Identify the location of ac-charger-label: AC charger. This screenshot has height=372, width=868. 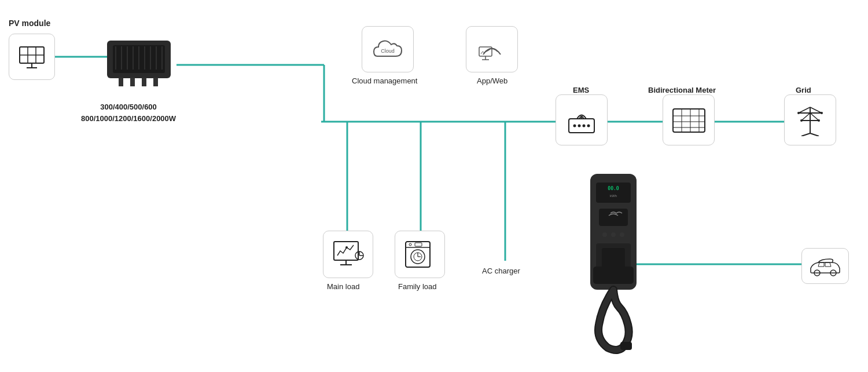
(501, 271).